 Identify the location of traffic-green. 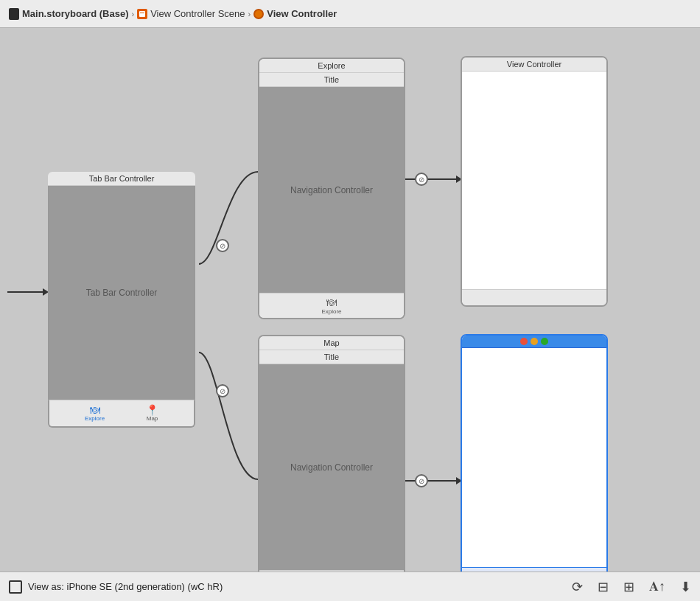
(545, 341).